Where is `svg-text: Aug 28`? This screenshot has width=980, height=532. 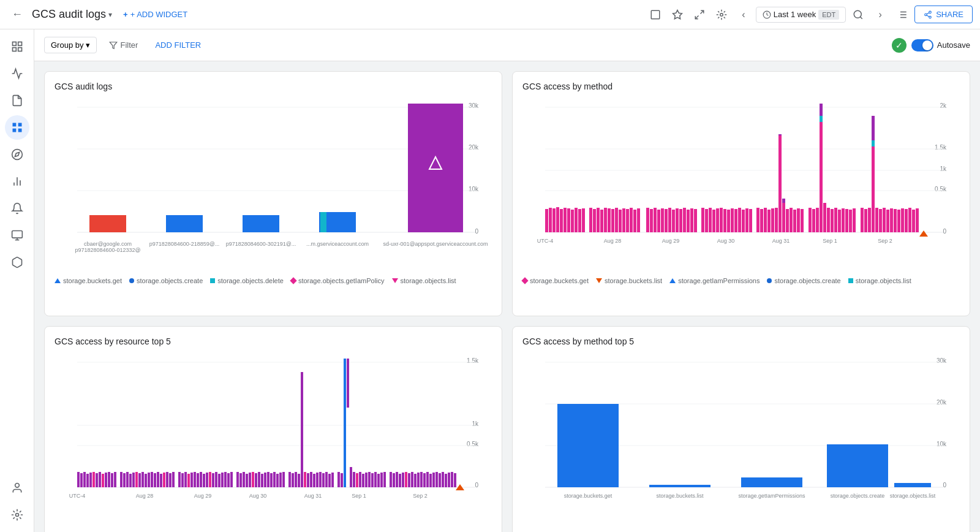
svg-text: Aug 28 is located at coordinates (145, 496).